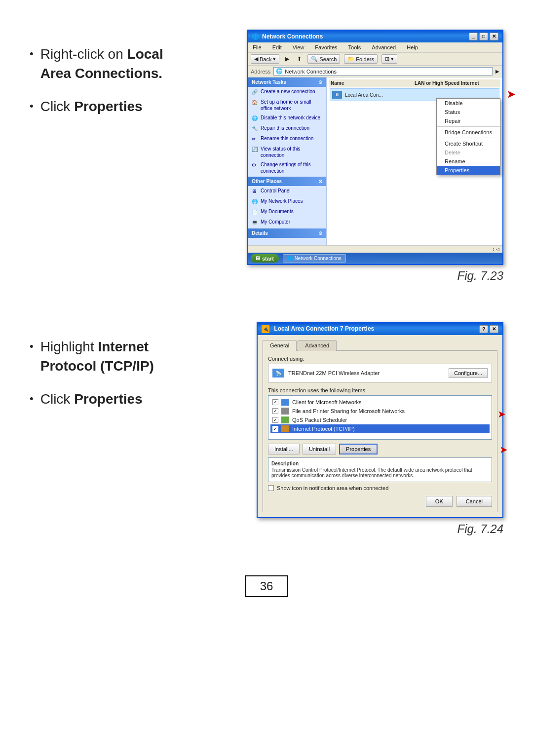  What do you see at coordinates (287, 118) in the screenshot?
I see `sidebar-disable-device: 🌐 Disable this network device` at bounding box center [287, 118].